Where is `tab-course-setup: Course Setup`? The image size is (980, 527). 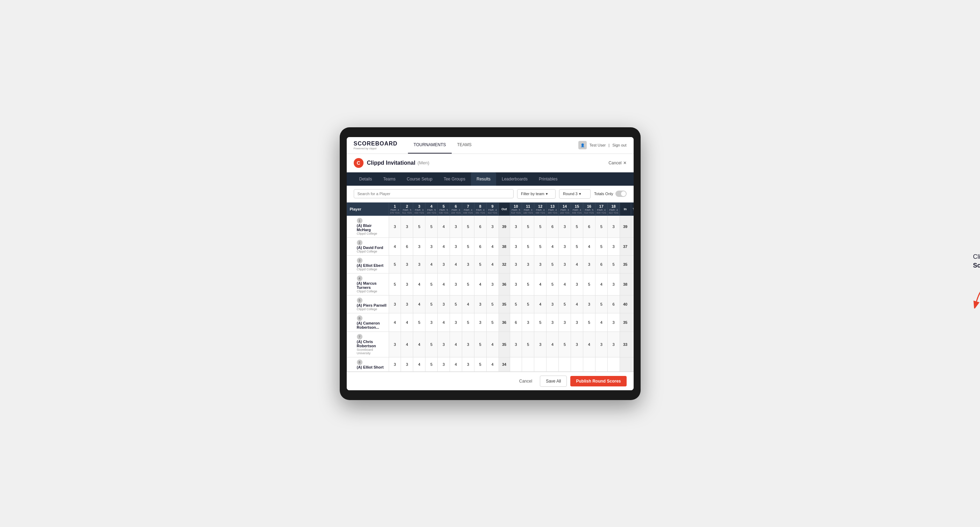 tab-course-setup: Course Setup is located at coordinates (420, 179).